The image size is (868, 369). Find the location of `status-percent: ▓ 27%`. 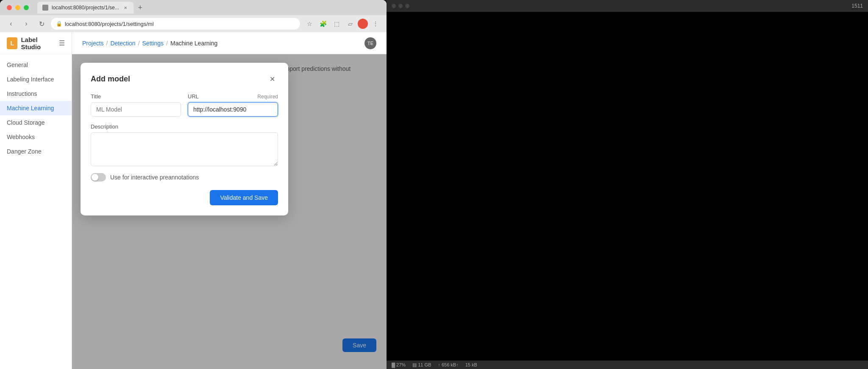

status-percent: ▓ 27% is located at coordinates (398, 365).